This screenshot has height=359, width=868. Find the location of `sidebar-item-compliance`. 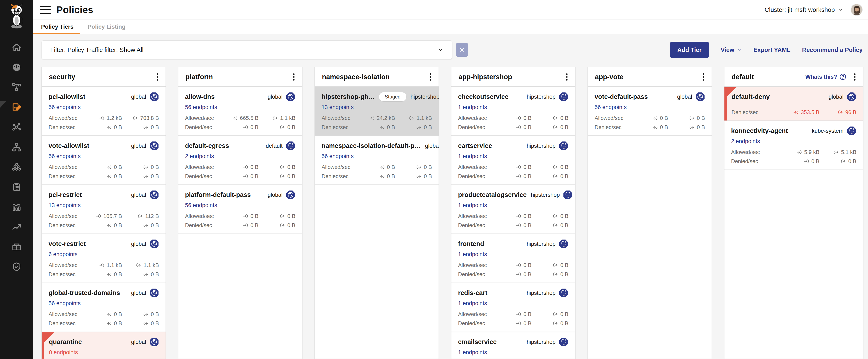

sidebar-item-compliance is located at coordinates (17, 187).